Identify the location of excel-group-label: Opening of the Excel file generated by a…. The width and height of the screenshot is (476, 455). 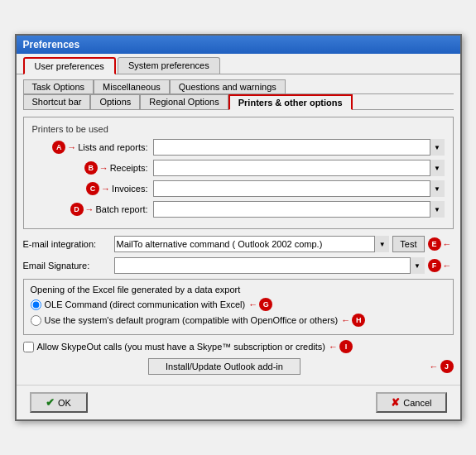
(238, 290).